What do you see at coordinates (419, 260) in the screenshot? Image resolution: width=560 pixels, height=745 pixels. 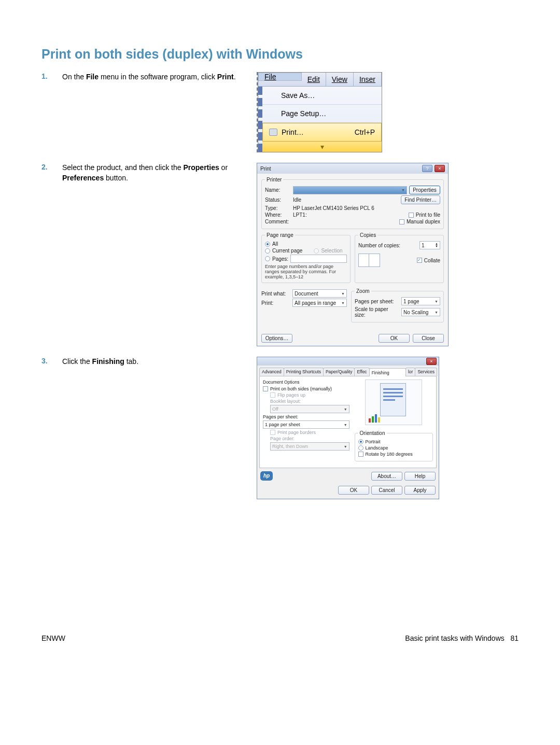 I see `collate-checkbox` at bounding box center [419, 260].